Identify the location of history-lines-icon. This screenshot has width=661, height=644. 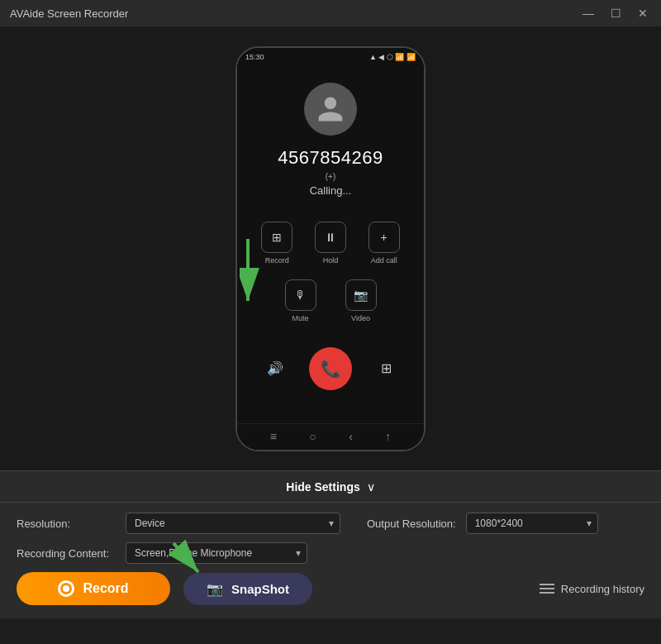
(547, 589).